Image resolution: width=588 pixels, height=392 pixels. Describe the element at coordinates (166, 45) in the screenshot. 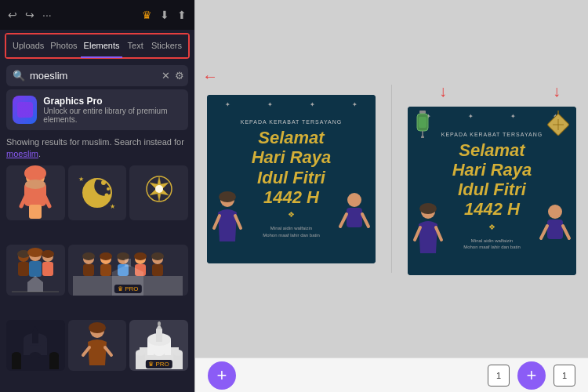

I see `tab-stickers: Stickers` at that location.